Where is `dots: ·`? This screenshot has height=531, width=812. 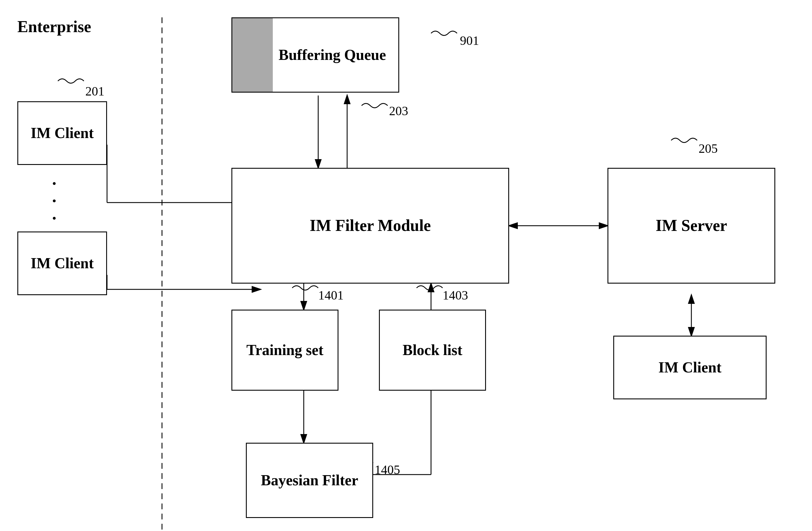 dots: · is located at coordinates (54, 184).